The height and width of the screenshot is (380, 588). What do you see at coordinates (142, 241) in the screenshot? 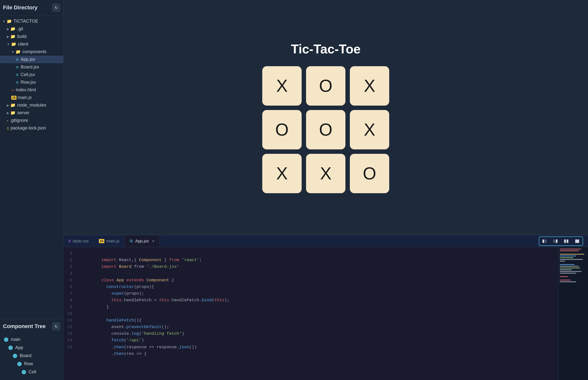
I see `tab-app-jsx: ⚙ App.jsx ✕` at bounding box center [142, 241].